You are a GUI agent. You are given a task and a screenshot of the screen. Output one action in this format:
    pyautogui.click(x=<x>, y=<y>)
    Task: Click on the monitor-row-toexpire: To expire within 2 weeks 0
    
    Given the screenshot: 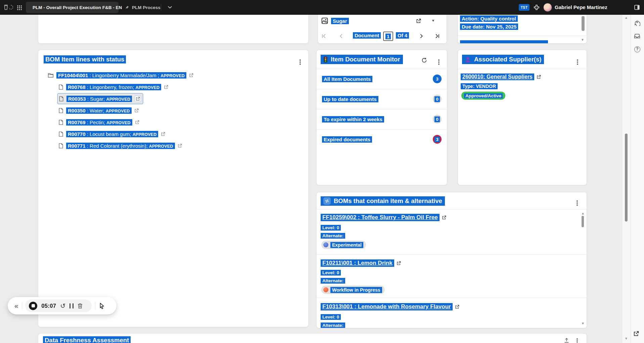 What is the action you would take?
    pyautogui.click(x=382, y=119)
    